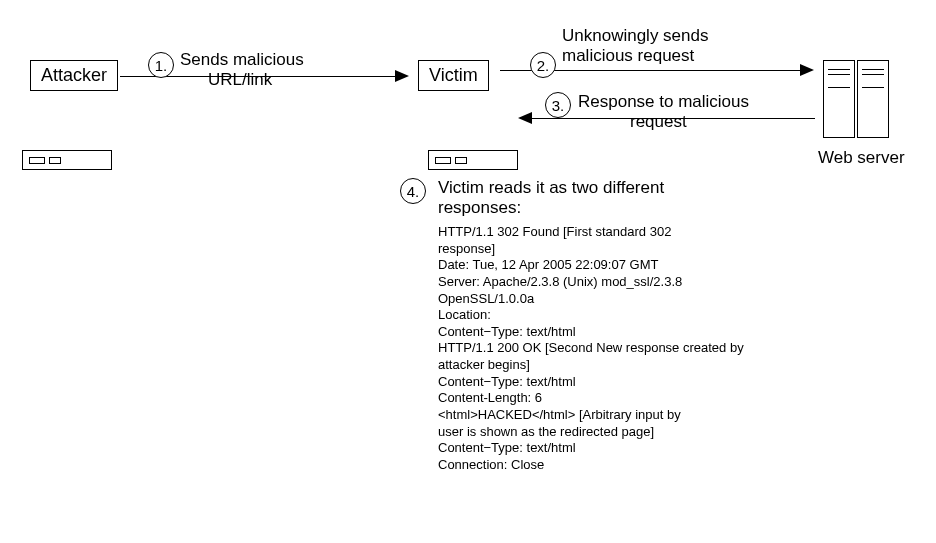 The width and height of the screenshot is (936, 543). What do you see at coordinates (608, 316) in the screenshot?
I see `response-line: Location:` at bounding box center [608, 316].